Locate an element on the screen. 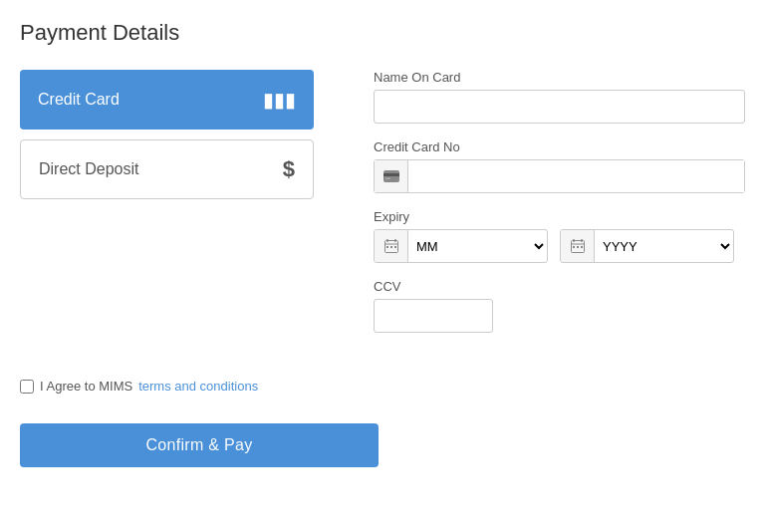  ccv-input is located at coordinates (433, 316).